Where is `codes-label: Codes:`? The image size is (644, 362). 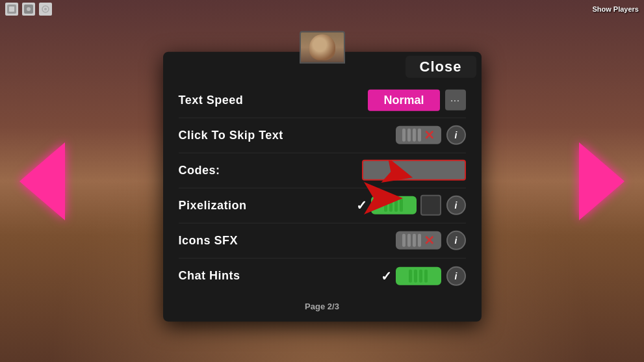 codes-label: Codes: is located at coordinates (200, 170).